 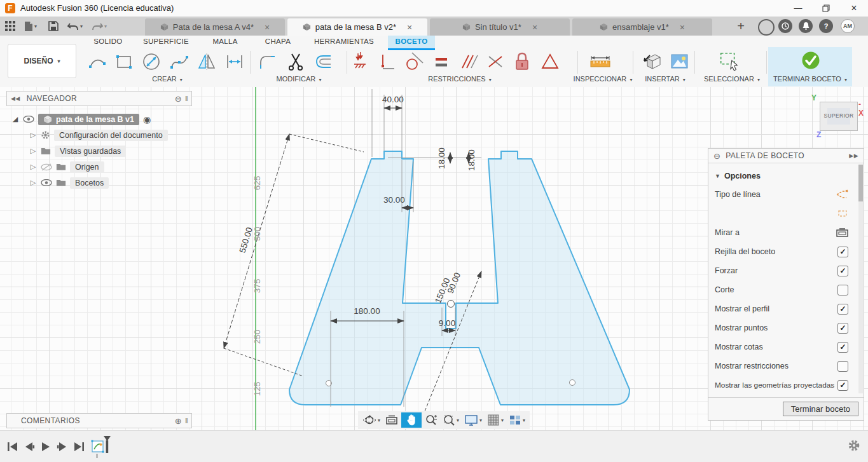 I want to click on ribbon-tab-malla: MALLA, so click(x=225, y=42).